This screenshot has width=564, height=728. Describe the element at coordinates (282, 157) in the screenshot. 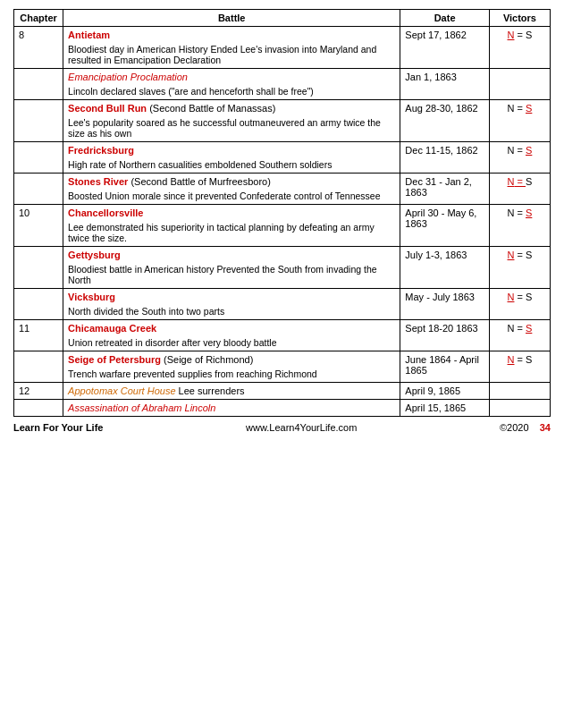

I see `table-row: FredricksburgHigh rate of Northern casua…` at that location.